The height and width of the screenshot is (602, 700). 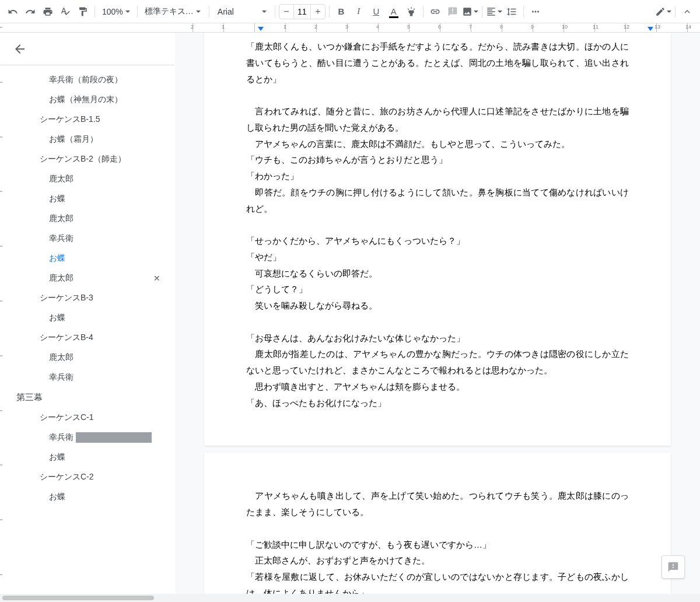 I want to click on document-line: 思わず噴き出すと、アヤメちゃんは頬を膨らませる。, so click(x=438, y=387).